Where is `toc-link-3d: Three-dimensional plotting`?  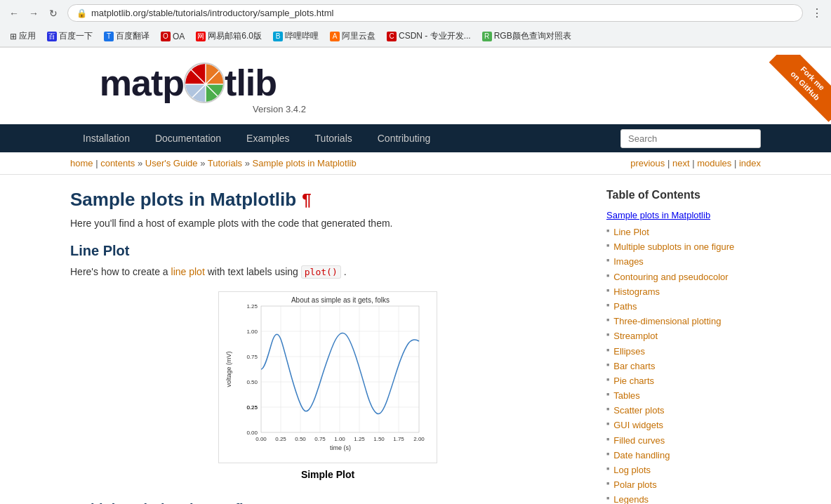 toc-link-3d: Three-dimensional plotting is located at coordinates (667, 321).